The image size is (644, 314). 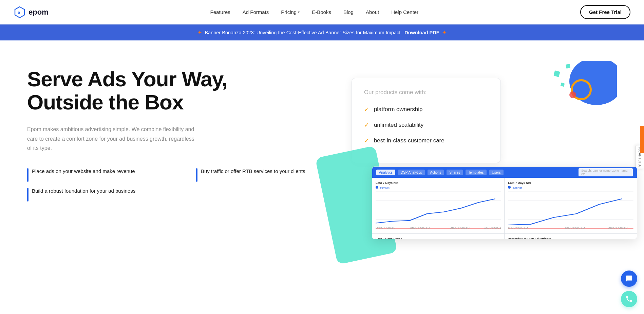 What do you see at coordinates (299, 12) in the screenshot?
I see `chevron-down-icon: ▾` at bounding box center [299, 12].